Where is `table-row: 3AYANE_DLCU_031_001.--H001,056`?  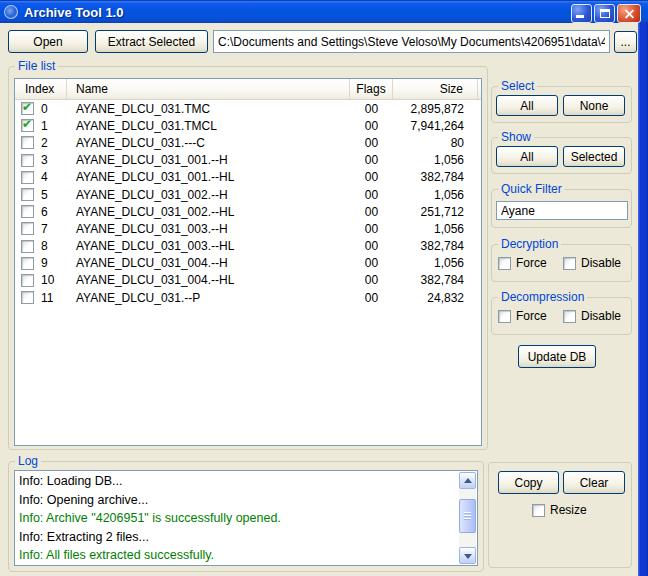
table-row: 3AYANE_DLCU_031_001.--H001,056 is located at coordinates (248, 160).